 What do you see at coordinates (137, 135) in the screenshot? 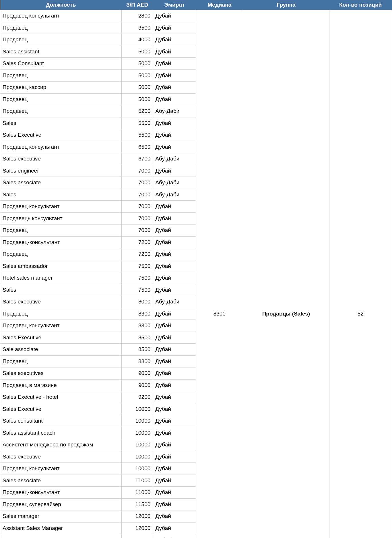
I see `cell-salary: 5500` at bounding box center [137, 135].